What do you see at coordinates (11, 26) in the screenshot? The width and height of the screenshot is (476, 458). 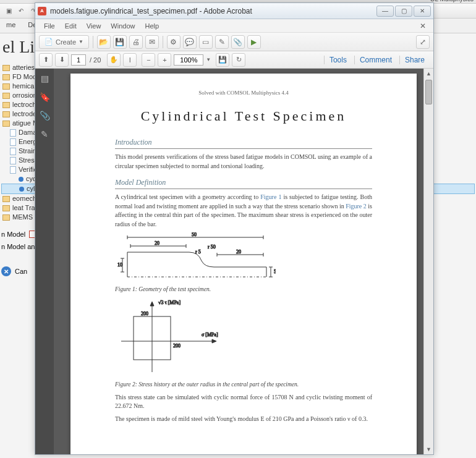 I see `ribbon-tab-home: me` at bounding box center [11, 26].